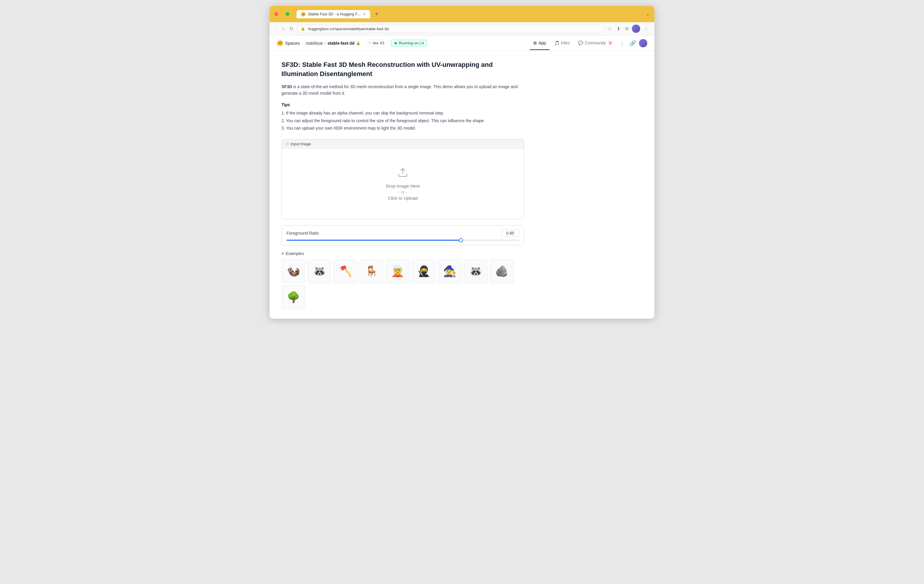  What do you see at coordinates (374, 240) in the screenshot?
I see `slider-fill` at bounding box center [374, 240].